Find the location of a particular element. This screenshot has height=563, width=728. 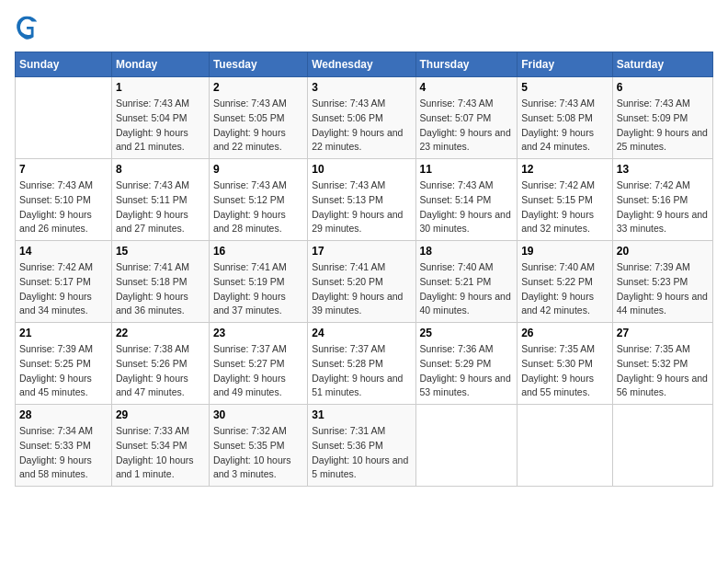

header-friday: Friday is located at coordinates (565, 64).